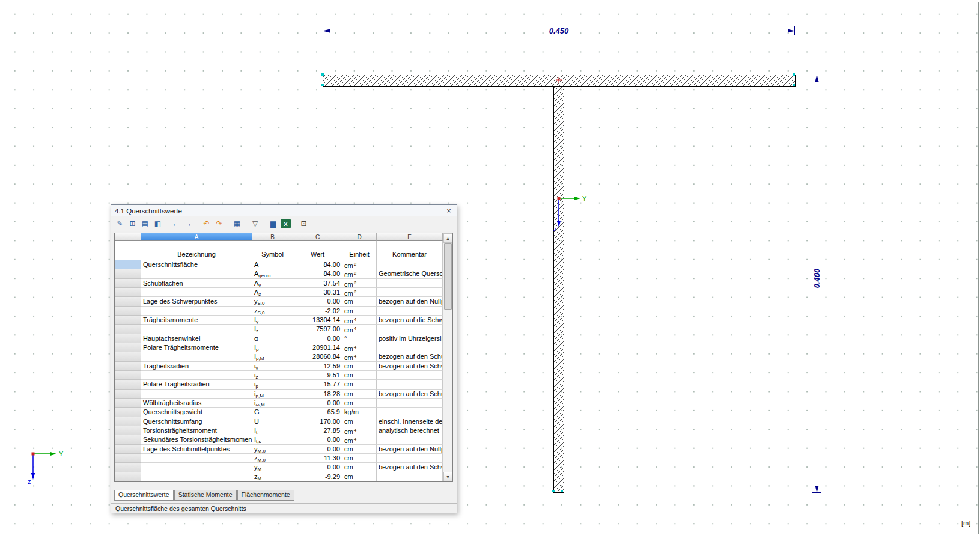  Describe the element at coordinates (448, 276) in the screenshot. I see `scrollbar-thumb` at that location.